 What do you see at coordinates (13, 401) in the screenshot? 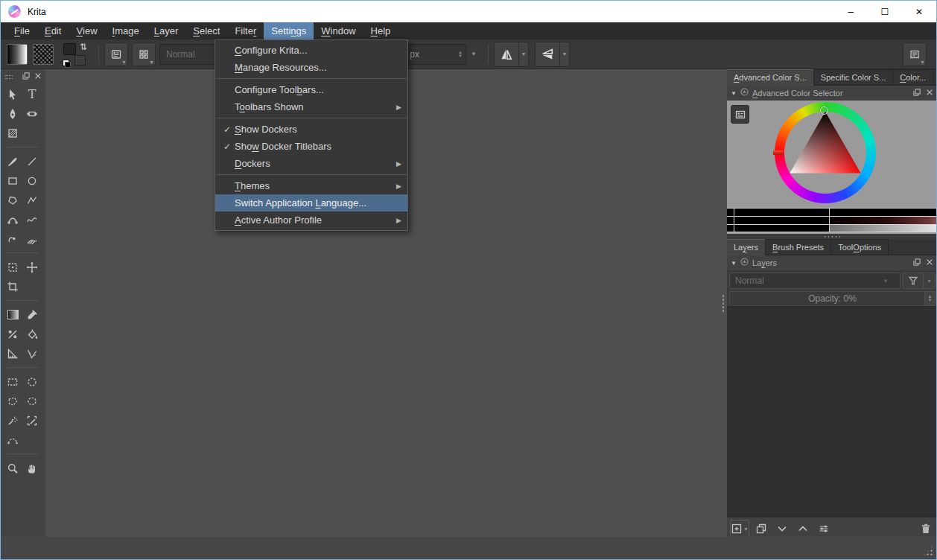
I see `select-polygonal-tool` at bounding box center [13, 401].